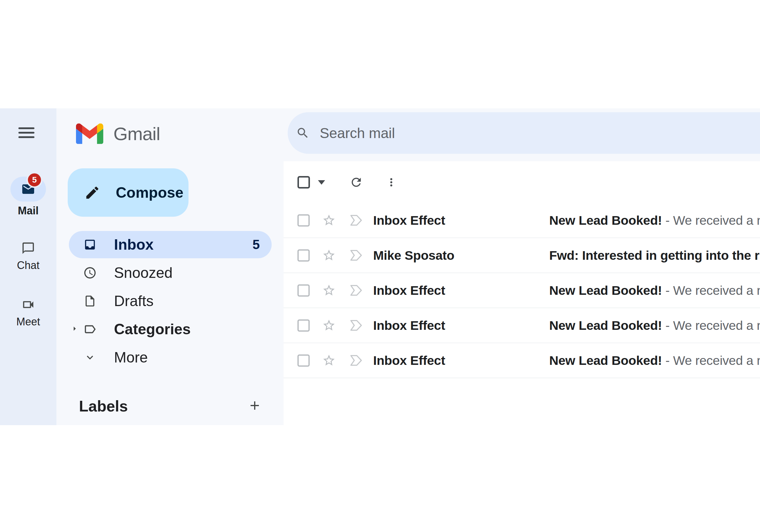 This screenshot has width=760, height=532. I want to click on create-label-button, so click(255, 406).